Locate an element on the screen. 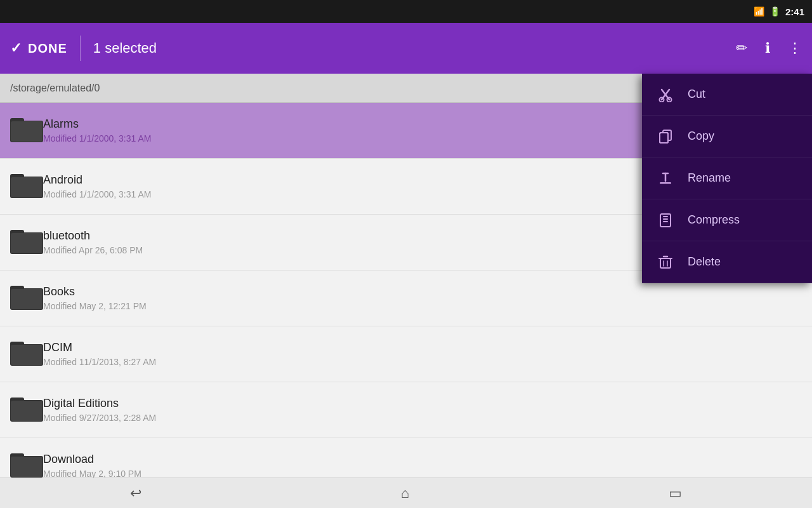 Image resolution: width=812 pixels, height=508 pixels. action-bar-divider is located at coordinates (80, 48).